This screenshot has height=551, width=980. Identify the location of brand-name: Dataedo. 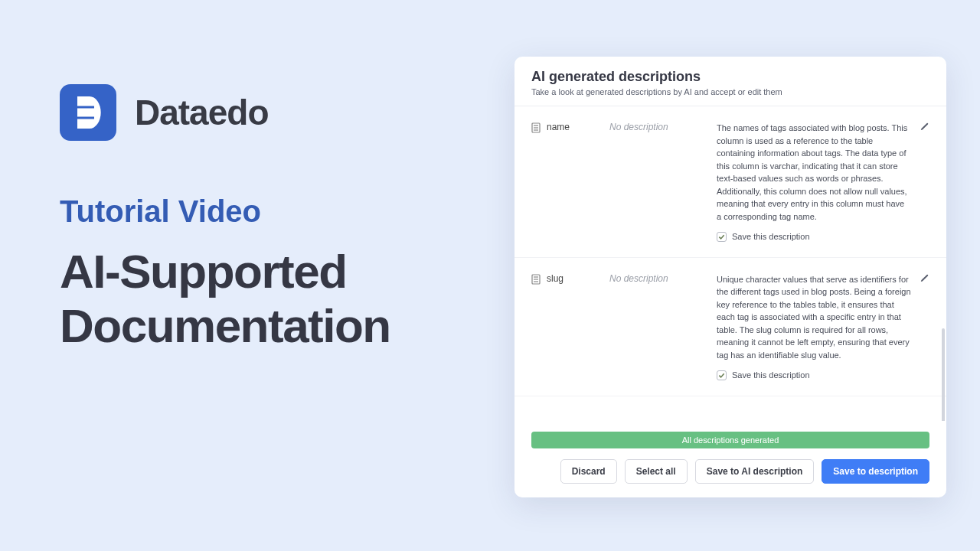
(201, 112).